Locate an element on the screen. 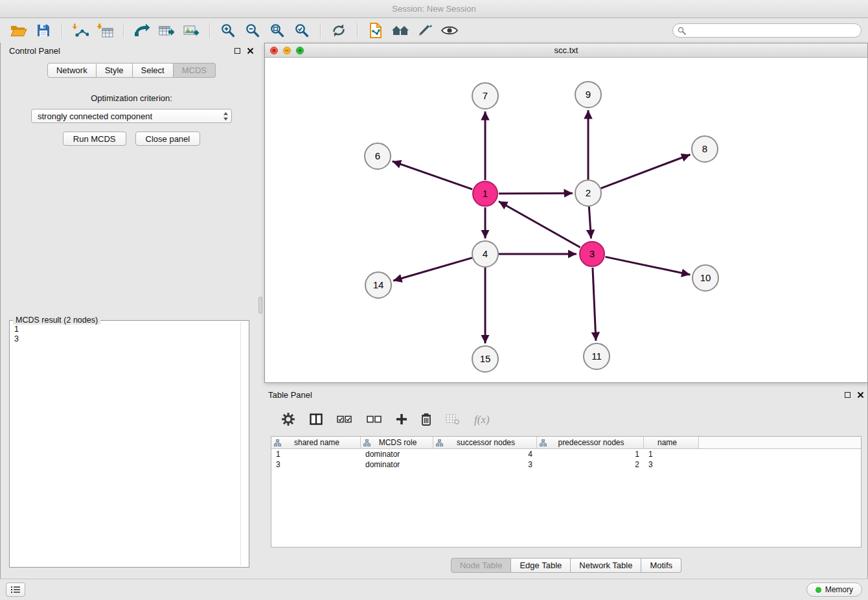 The height and width of the screenshot is (600, 868). table-header-filler is located at coordinates (780, 443).